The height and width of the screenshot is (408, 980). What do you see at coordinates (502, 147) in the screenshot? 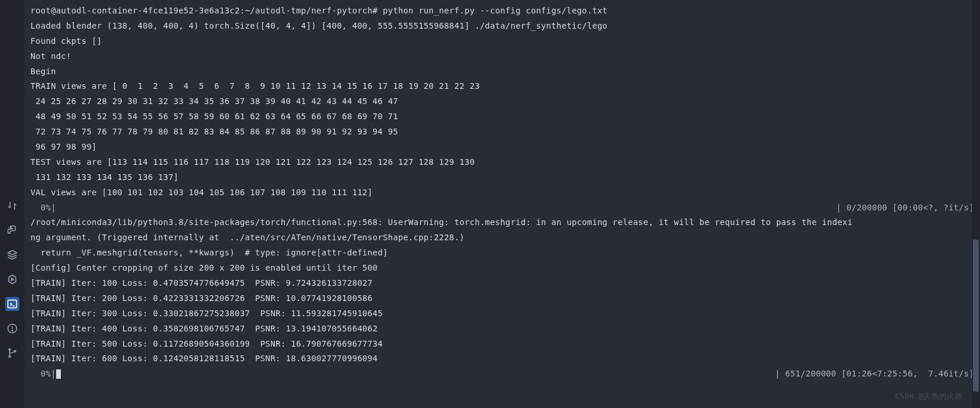
I see `terminal-line: 96 97 98 99]` at bounding box center [502, 147].